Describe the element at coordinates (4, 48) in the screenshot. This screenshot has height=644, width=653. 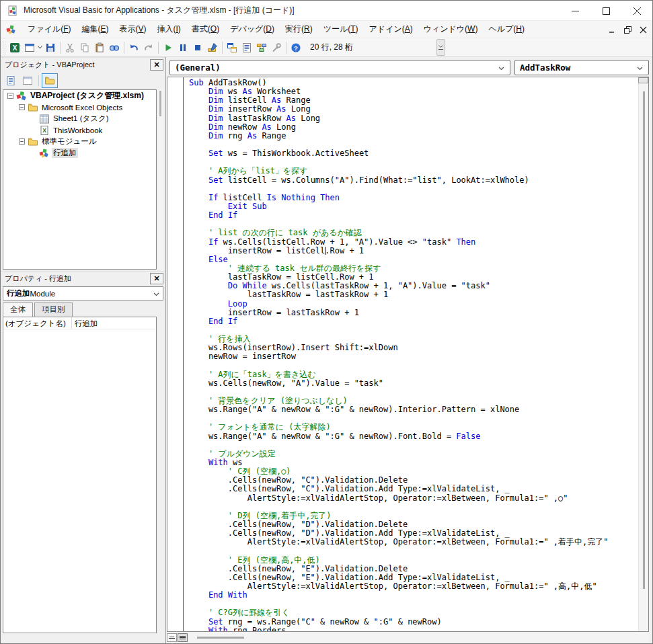
I see `toolbar-grip` at that location.